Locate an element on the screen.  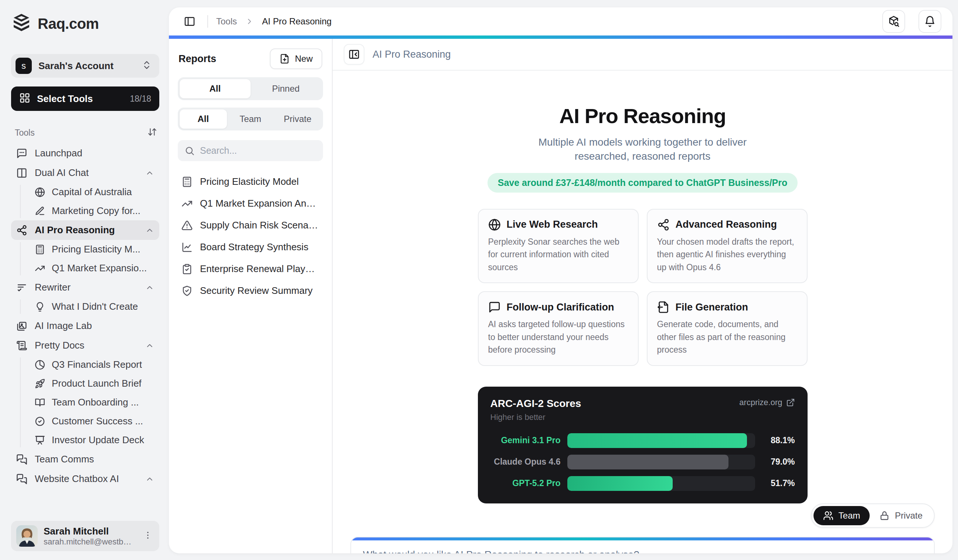
trending-up-icon is located at coordinates (40, 268).